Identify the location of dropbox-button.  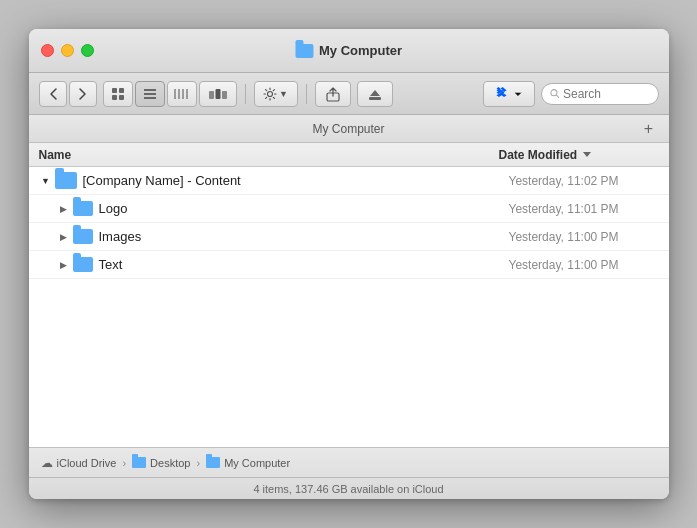
(509, 94).